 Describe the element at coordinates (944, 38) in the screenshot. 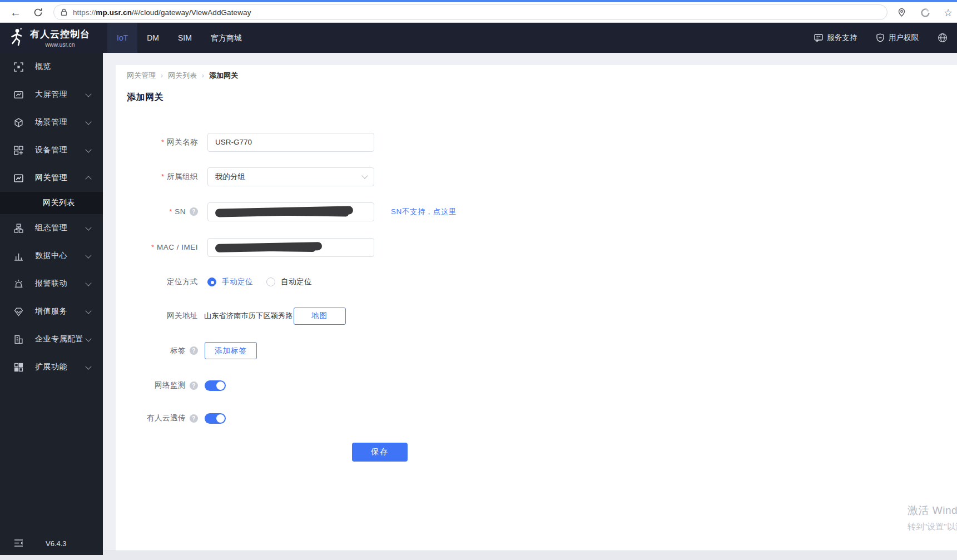

I see `language-globe` at that location.